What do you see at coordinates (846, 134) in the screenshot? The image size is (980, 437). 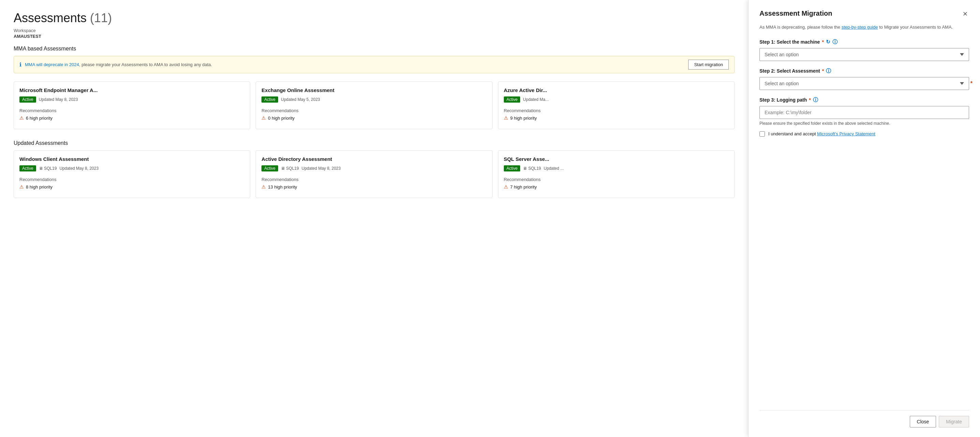 I see `privacy-link: Microsoft's Privacy Statement` at bounding box center [846, 134].